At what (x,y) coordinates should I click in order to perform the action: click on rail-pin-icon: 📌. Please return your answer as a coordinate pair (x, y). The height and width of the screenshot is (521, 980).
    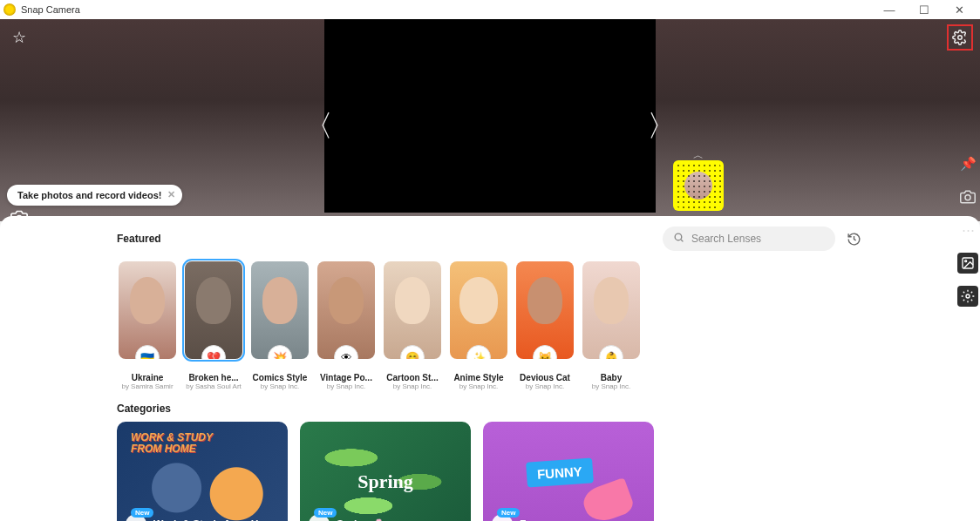
    Looking at the image, I should click on (968, 164).